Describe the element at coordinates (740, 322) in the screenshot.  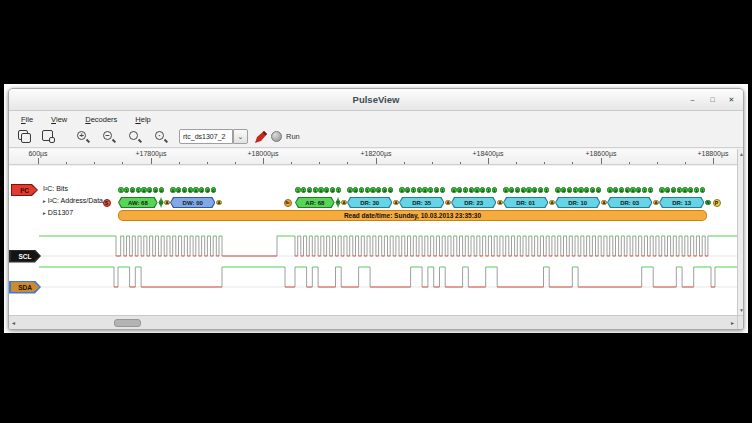
I see `scrollbar-corner` at that location.